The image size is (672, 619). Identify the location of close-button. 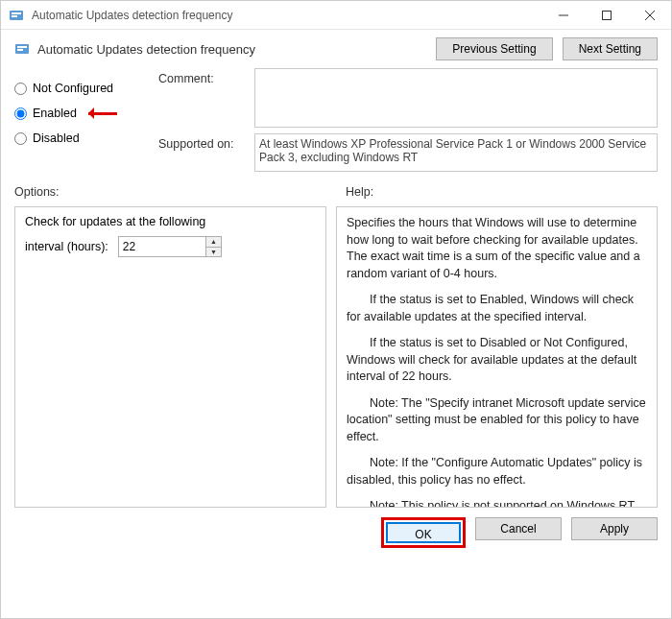
(649, 15).